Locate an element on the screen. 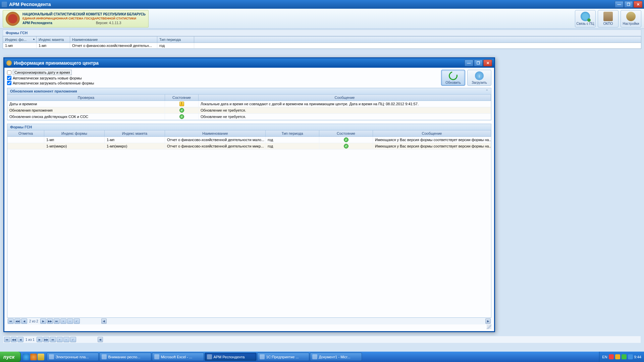 This screenshot has height=362, width=644. taskbar-item: Вниманию респо... is located at coordinates (125, 357).